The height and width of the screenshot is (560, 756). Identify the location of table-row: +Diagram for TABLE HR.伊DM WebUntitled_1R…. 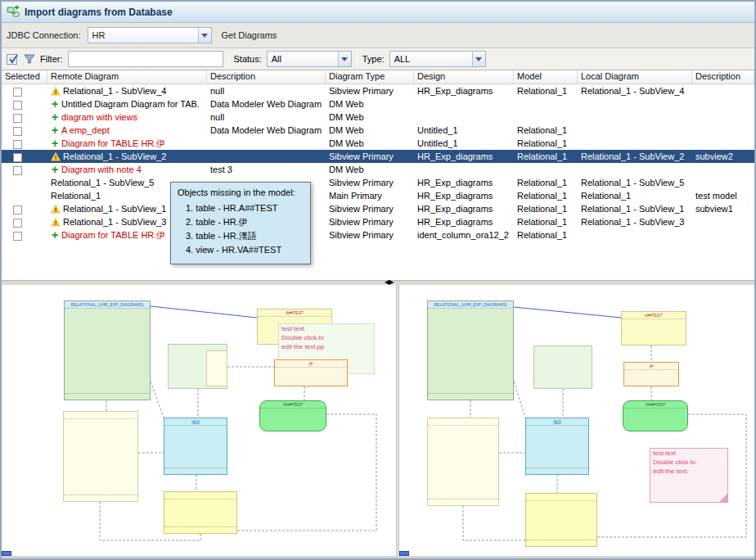
(378, 143).